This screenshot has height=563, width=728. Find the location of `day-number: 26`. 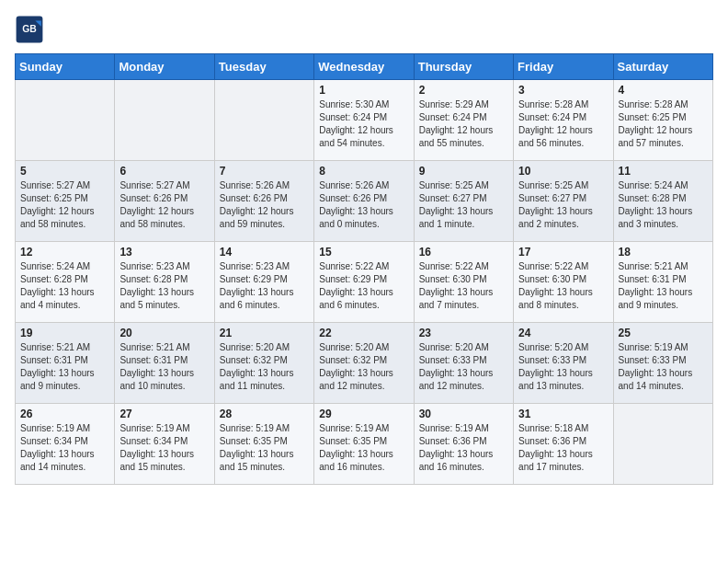

day-number: 26 is located at coordinates (64, 414).